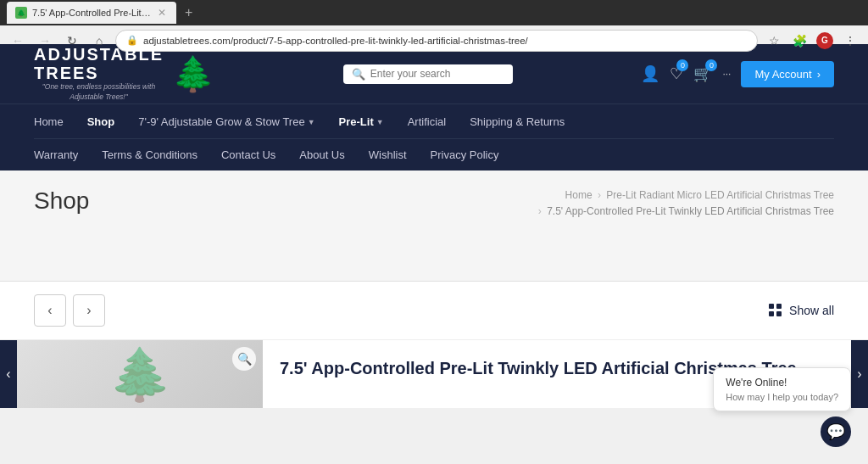 This screenshot has height=464, width=868. Describe the element at coordinates (721, 195) in the screenshot. I see `breadcrumb-category: Pre-Lit Radiant Micro LED Artificial Chr…` at that location.